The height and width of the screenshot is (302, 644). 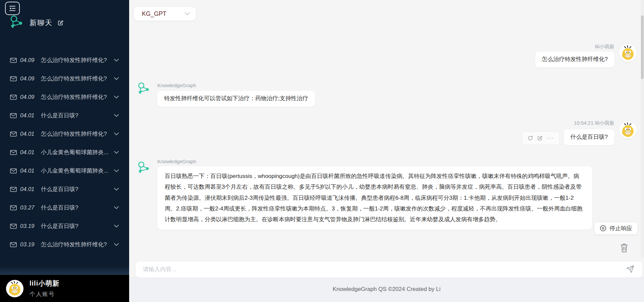 What do you see at coordinates (630, 269) in the screenshot?
I see `send-icon` at bounding box center [630, 269].